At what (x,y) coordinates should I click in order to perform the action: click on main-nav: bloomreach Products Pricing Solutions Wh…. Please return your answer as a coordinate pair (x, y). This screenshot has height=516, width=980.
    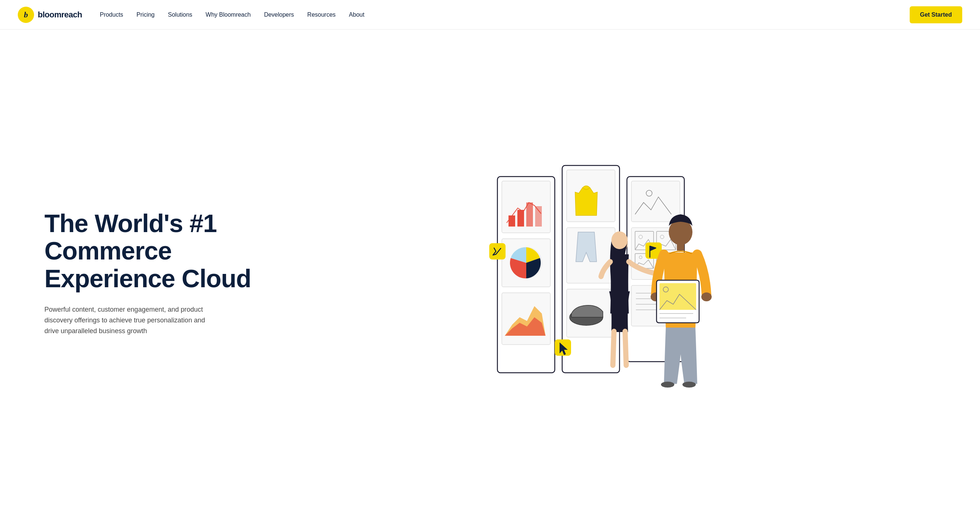
    Looking at the image, I should click on (490, 15).